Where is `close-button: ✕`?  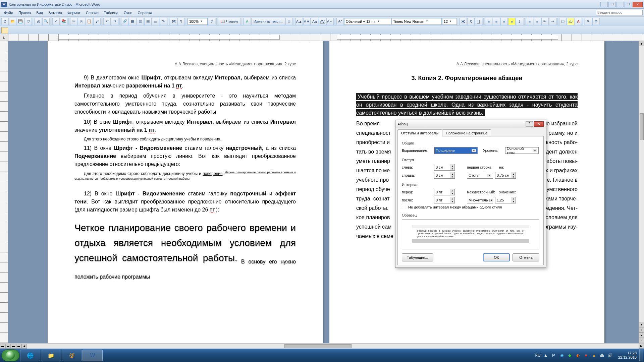 close-button: ✕ is located at coordinates (638, 4).